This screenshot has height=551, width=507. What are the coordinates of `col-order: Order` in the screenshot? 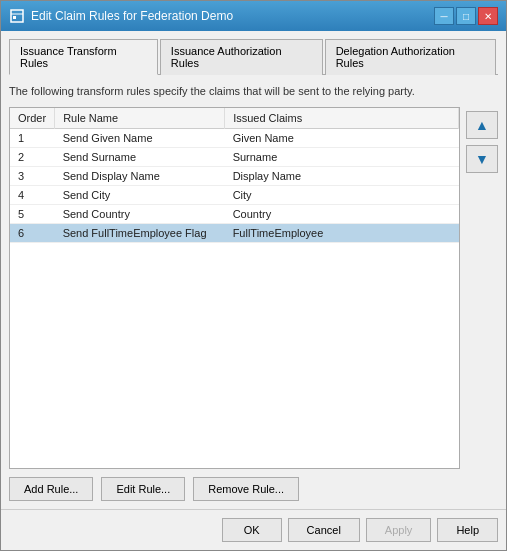 It's located at (32, 118).